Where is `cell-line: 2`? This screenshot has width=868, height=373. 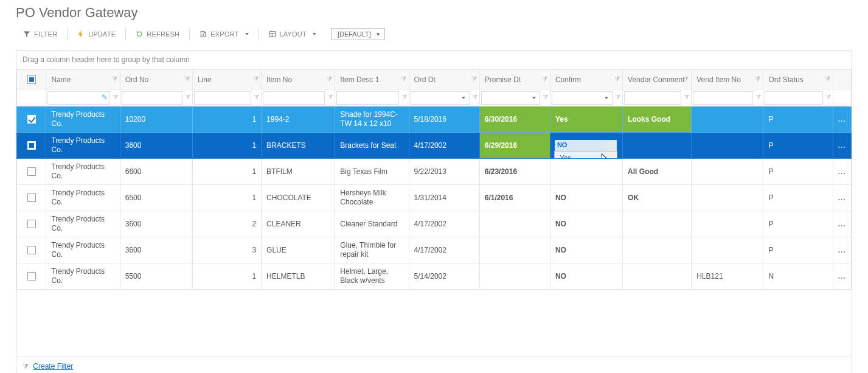
cell-line: 2 is located at coordinates (226, 224).